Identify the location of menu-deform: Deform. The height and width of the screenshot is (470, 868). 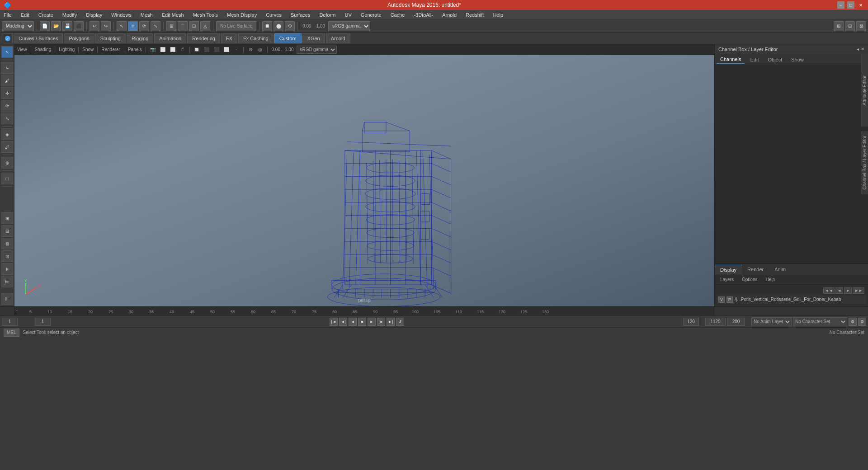
(327, 15).